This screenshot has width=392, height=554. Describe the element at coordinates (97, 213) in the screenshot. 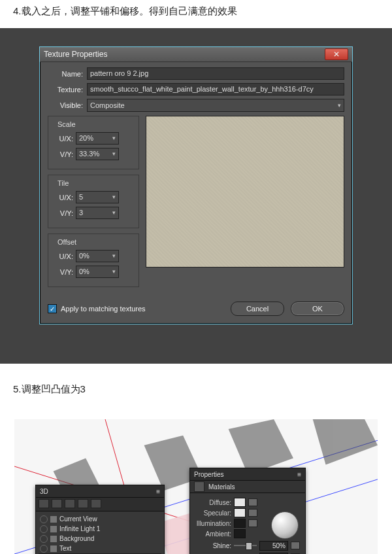

I see `tile-vy-select: 3▾` at that location.